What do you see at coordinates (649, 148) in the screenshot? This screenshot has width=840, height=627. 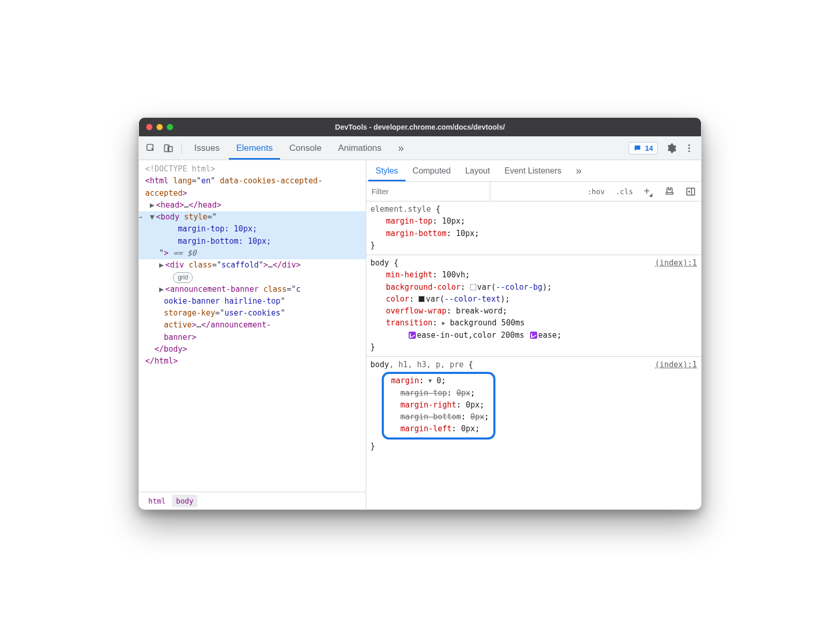 I see `console-messages-count: 14` at bounding box center [649, 148].